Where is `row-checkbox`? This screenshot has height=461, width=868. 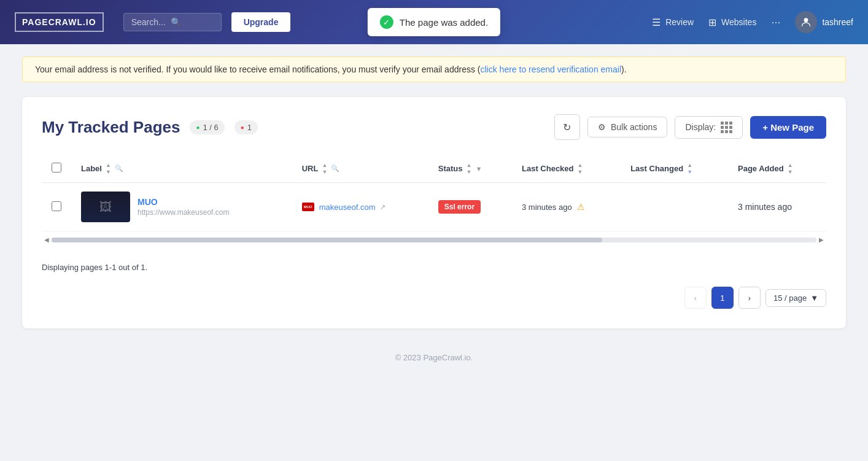
row-checkbox is located at coordinates (56, 206).